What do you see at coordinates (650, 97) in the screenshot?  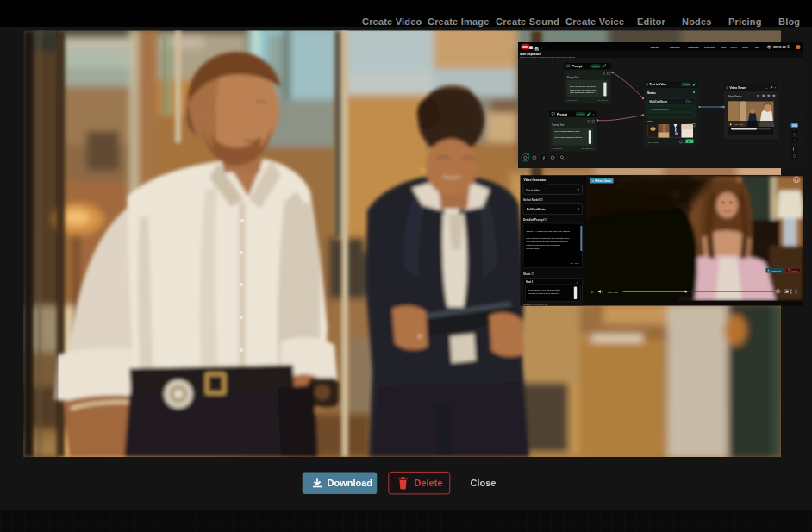 I see `svg-text: Model` at bounding box center [650, 97].